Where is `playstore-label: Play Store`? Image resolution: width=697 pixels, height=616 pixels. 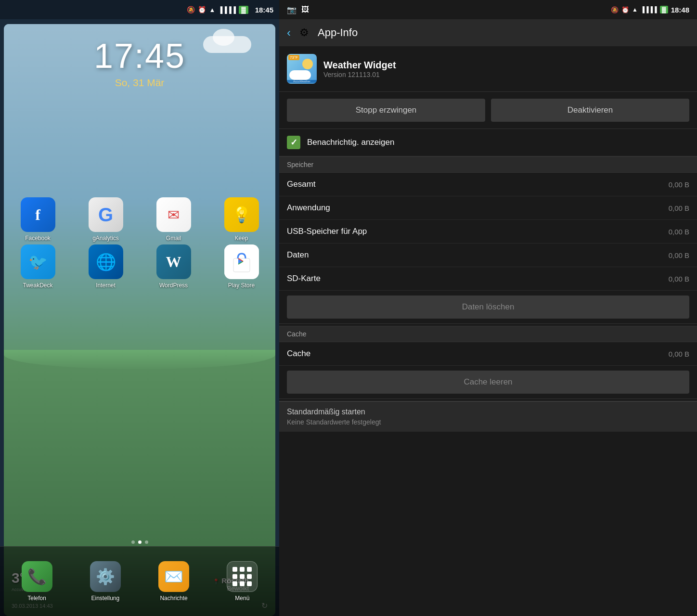
playstore-label: Play Store is located at coordinates (242, 285).